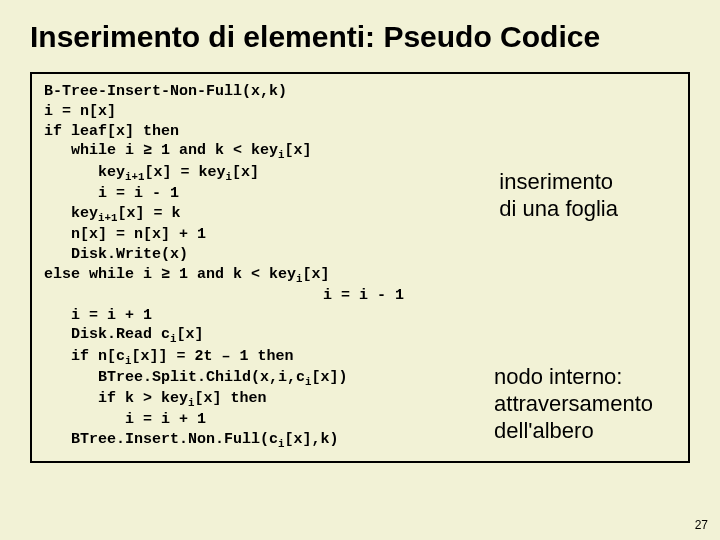 The width and height of the screenshot is (720, 540). I want to click on code-line: i = i - 1, so click(360, 296).